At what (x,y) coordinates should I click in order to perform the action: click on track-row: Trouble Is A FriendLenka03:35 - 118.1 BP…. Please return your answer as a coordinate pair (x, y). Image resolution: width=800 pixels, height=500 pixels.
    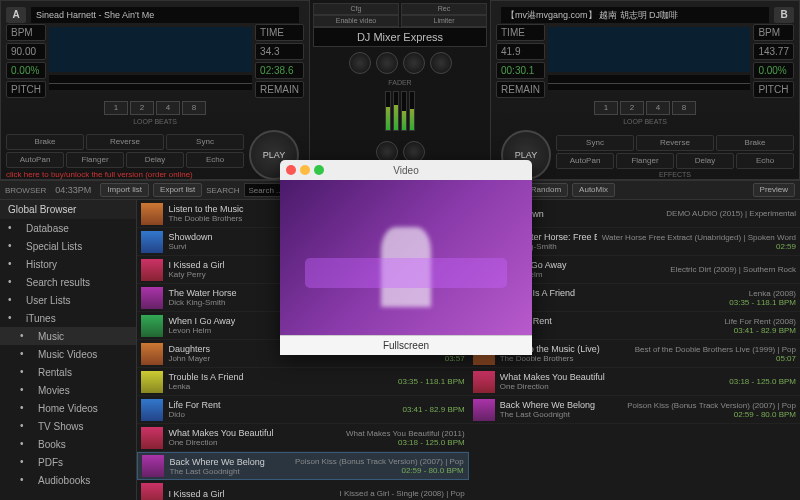
    Looking at the image, I should click on (302, 382).